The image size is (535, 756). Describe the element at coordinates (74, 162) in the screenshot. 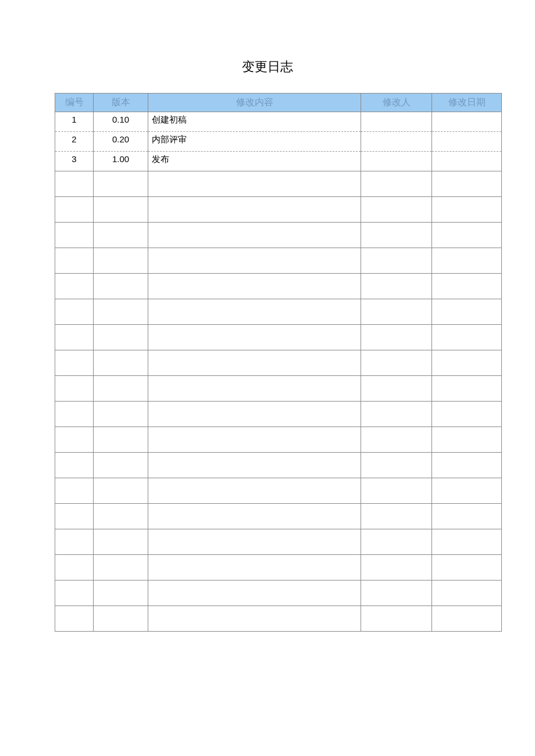

I see `cell-num: 3` at that location.